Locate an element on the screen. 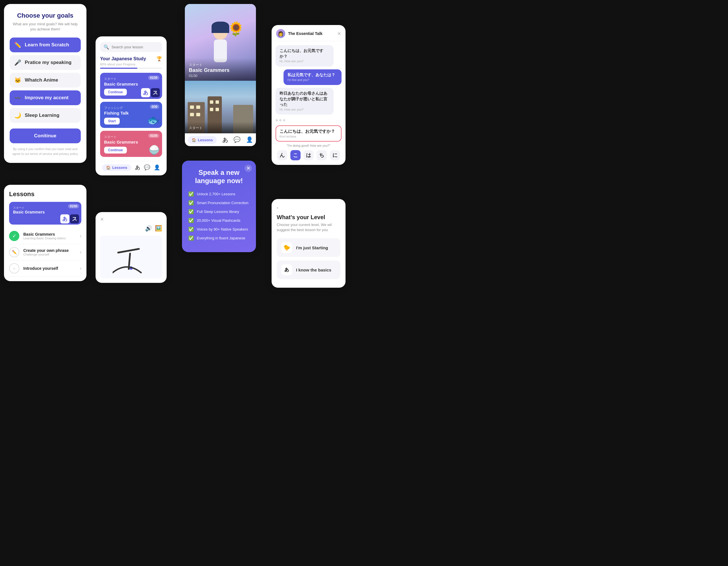 This screenshot has width=728, height=566. promo-item-1: ✅ Unlock 2,700+ Lessons is located at coordinates (219, 194).